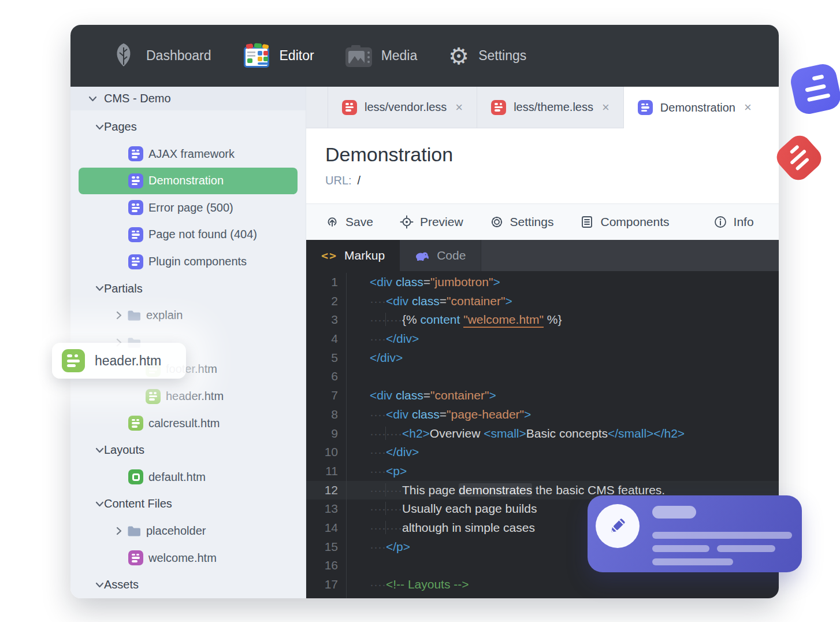 Image resolution: width=840 pixels, height=622 pixels. Describe the element at coordinates (188, 261) in the screenshot. I see `tree-item-plugin-components: Plugin components` at that location.